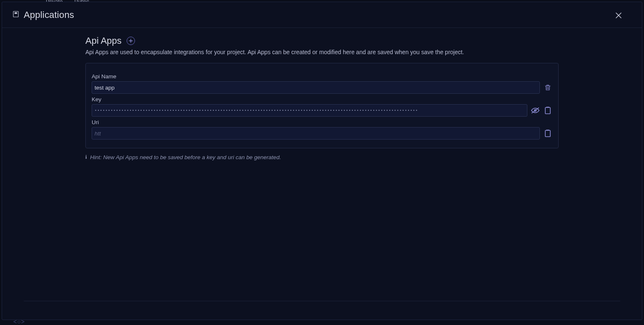  I want to click on key-input, so click(310, 110).